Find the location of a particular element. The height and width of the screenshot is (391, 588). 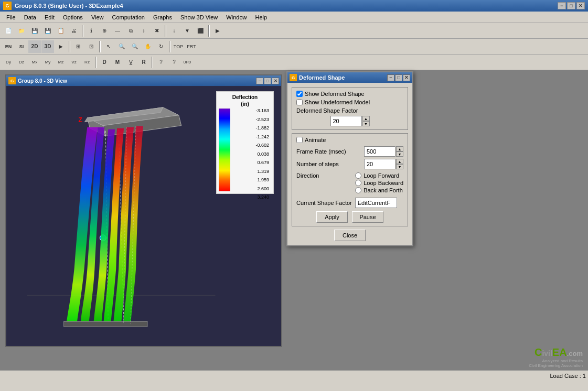

tb-mx: Mx is located at coordinates (35, 62).